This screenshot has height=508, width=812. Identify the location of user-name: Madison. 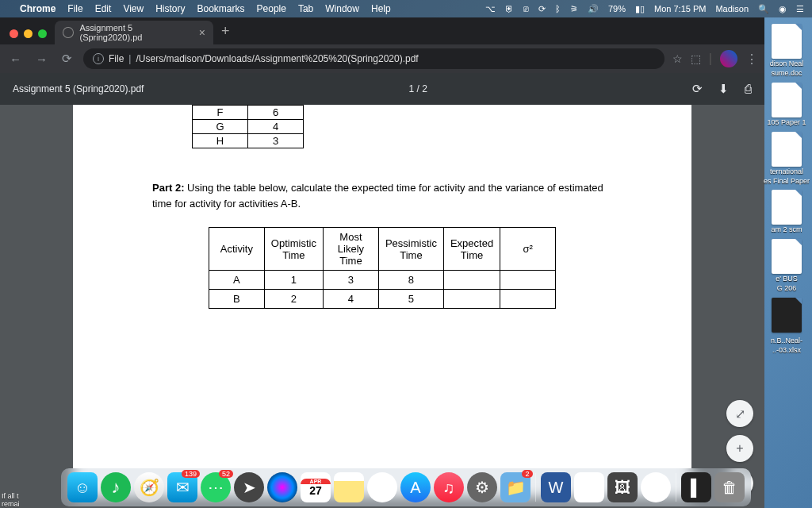
(732, 9).